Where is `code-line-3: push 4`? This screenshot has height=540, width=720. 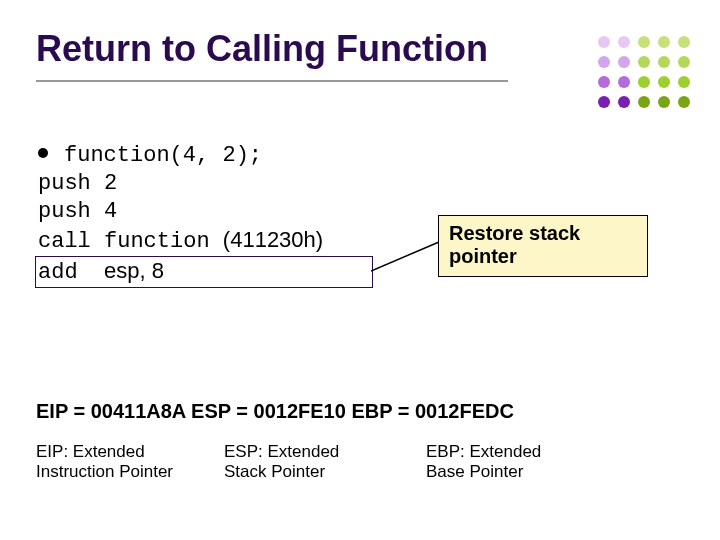 code-line-3: push 4 is located at coordinates (180, 212).